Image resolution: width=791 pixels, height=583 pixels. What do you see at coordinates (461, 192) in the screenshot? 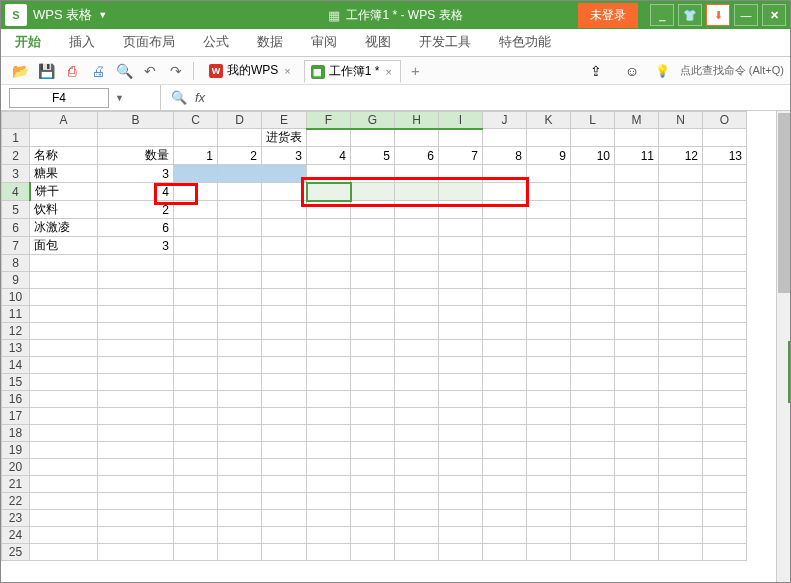
I see `cell-I4` at bounding box center [461, 192].